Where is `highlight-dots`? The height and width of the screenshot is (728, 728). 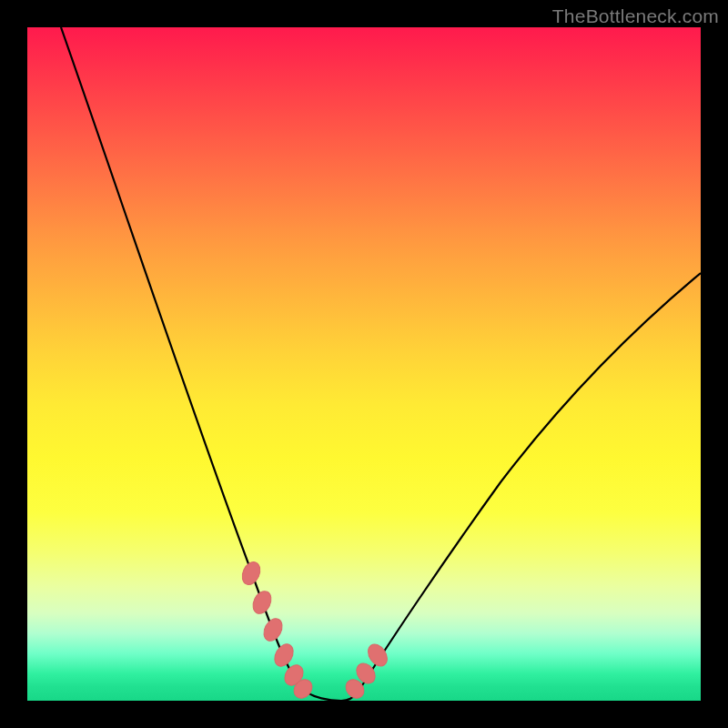 highlight-dots is located at coordinates (315, 630).